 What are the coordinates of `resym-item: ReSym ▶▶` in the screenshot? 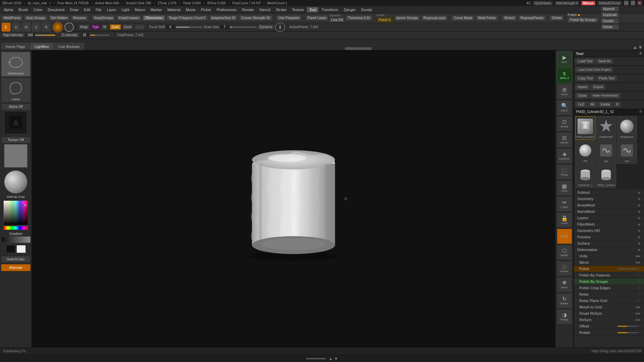 It's located at (609, 320).